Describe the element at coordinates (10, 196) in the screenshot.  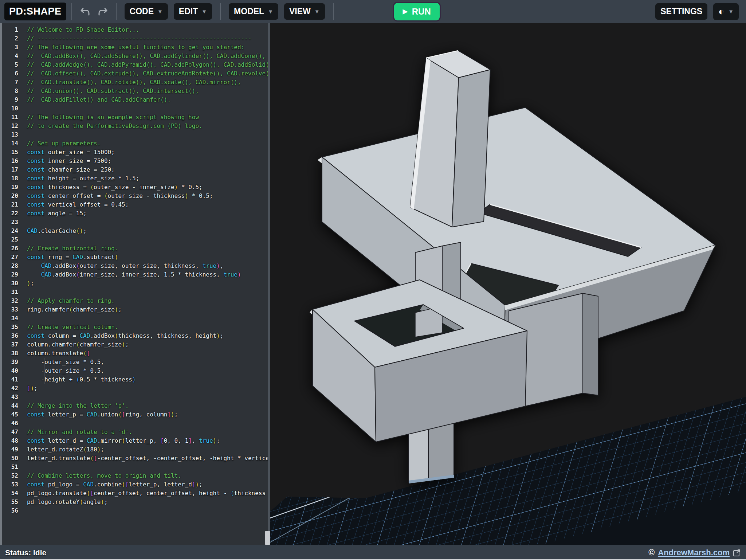
I see `line-number: 20` at that location.